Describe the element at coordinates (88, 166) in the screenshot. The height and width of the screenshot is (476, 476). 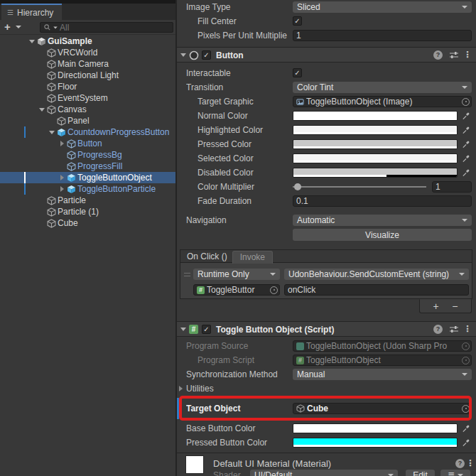
I see `hierarchy-item: ProgressFill` at that location.